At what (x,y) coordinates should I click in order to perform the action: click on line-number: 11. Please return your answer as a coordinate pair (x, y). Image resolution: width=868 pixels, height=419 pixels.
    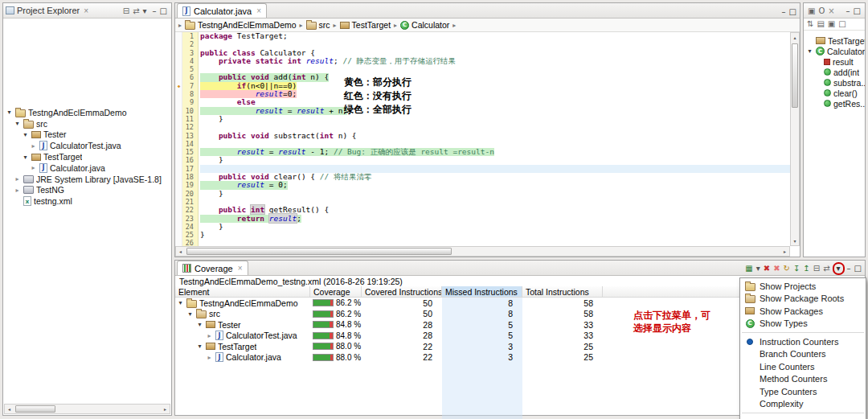
    Looking at the image, I should click on (190, 119).